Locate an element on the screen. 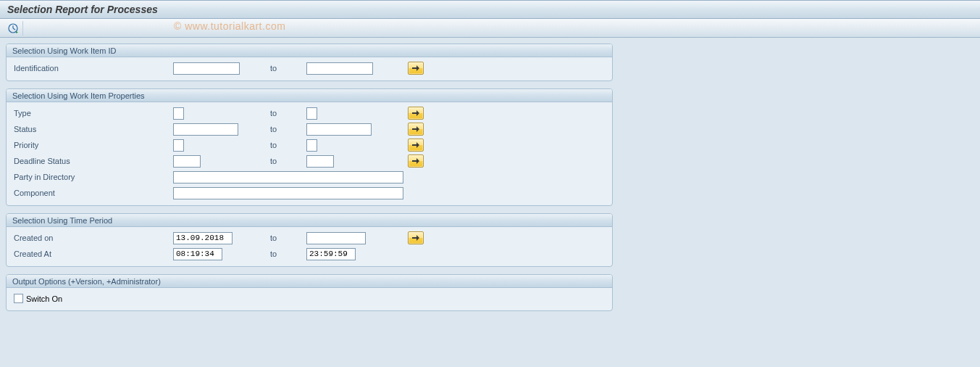  type-from-input is located at coordinates (178, 113).